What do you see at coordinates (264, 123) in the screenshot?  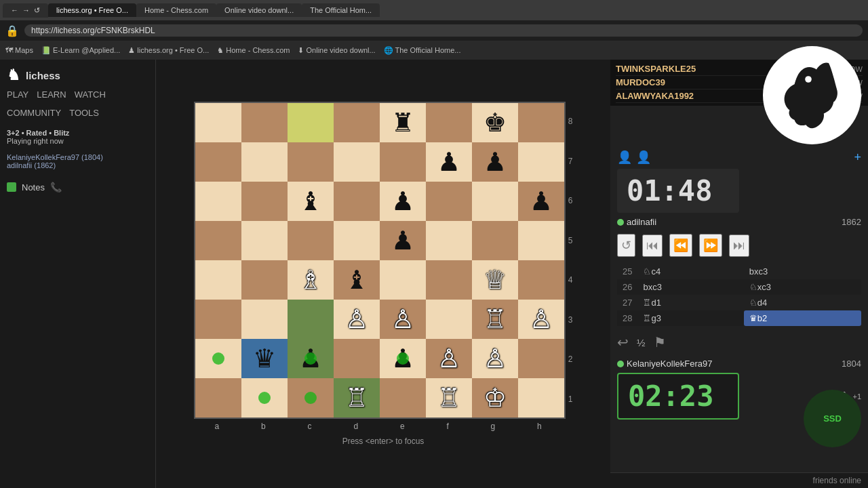 I see `square-b8` at bounding box center [264, 123].